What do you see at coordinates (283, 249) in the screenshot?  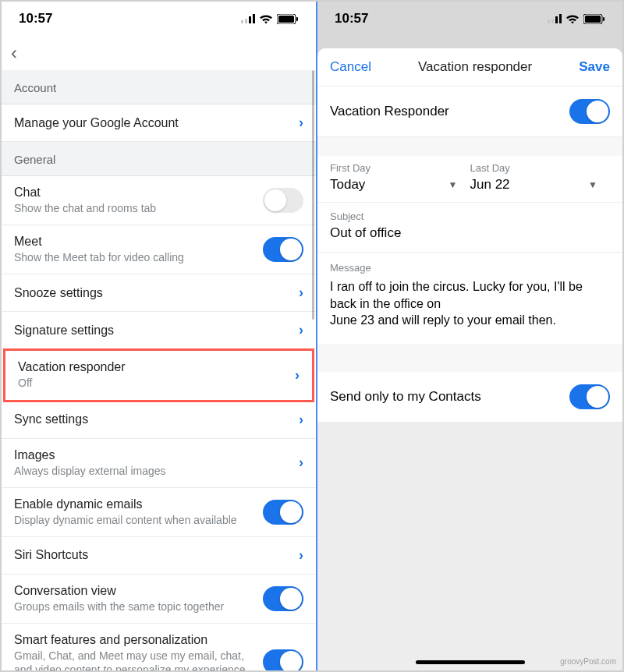 I see `meet-toggle` at bounding box center [283, 249].